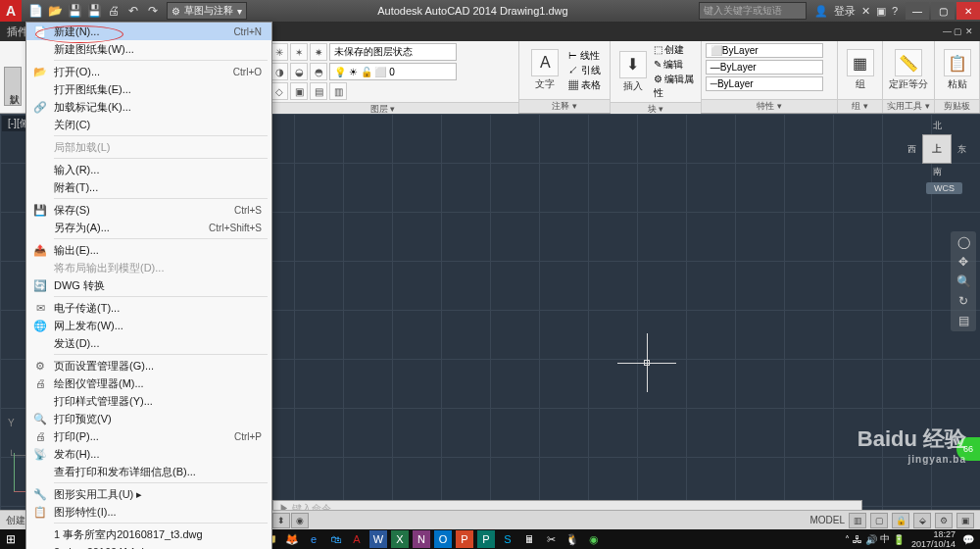 The width and height of the screenshot is (980, 549). I want to click on tray-up-icon: ˄, so click(847, 539).